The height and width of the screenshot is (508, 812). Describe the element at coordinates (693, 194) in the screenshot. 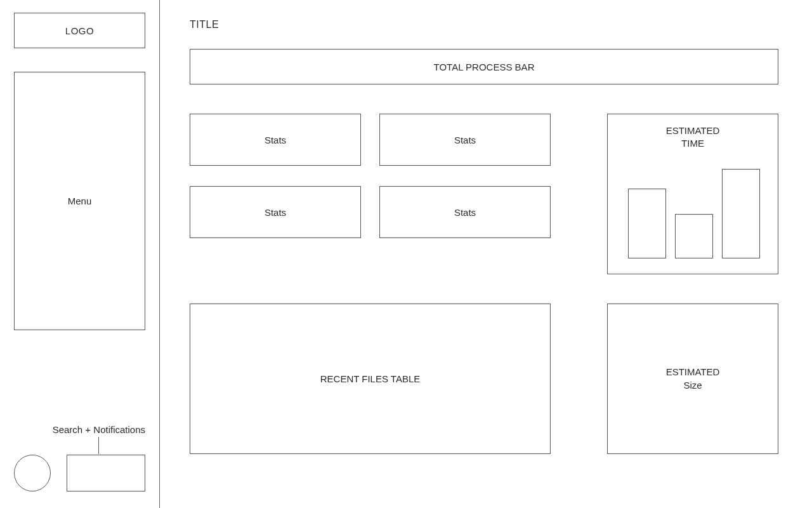

I see `estimated-time-panel: ESTIMATED TIME` at that location.